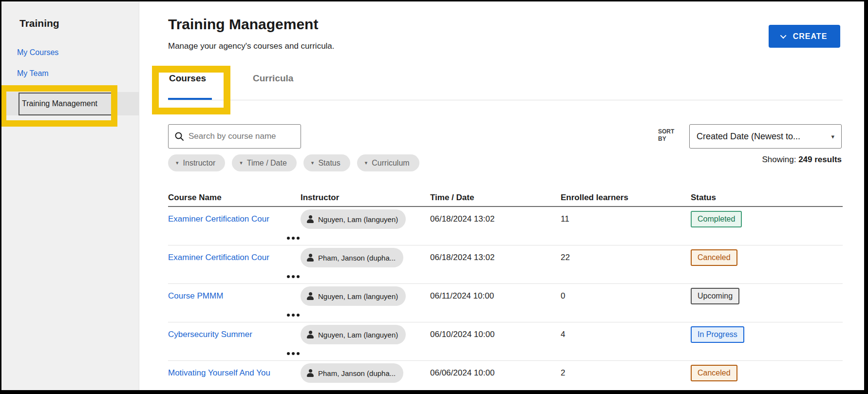 The width and height of the screenshot is (868, 394). What do you see at coordinates (495, 373) in the screenshot?
I see `time-date-cell: 06/06/2024 10:00` at bounding box center [495, 373].